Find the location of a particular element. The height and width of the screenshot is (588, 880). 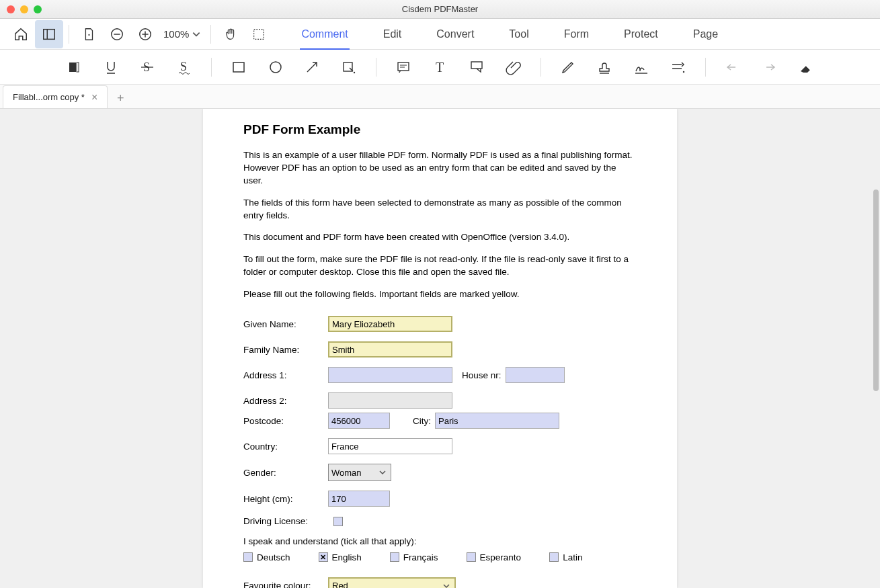

favcolour-select: Red is located at coordinates (392, 583).